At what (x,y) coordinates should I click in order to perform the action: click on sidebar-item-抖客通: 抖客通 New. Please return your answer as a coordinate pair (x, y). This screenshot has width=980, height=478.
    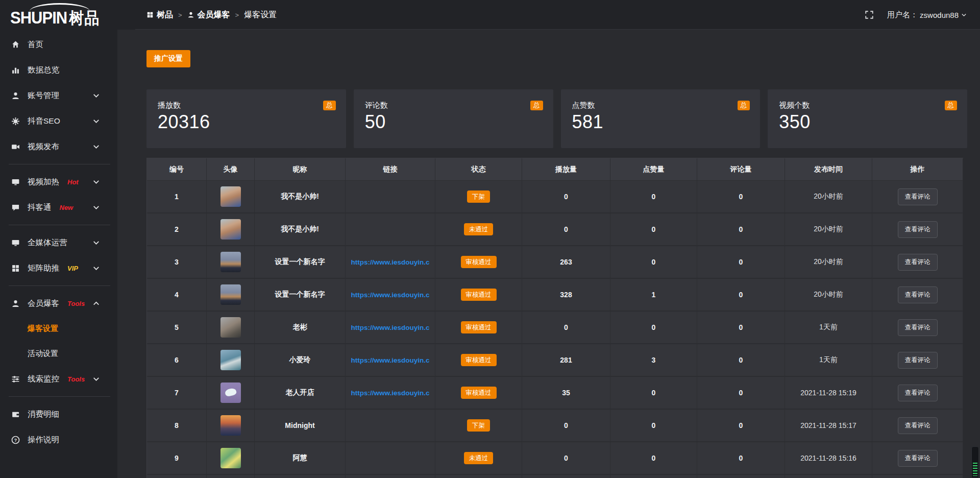
    Looking at the image, I should click on (59, 207).